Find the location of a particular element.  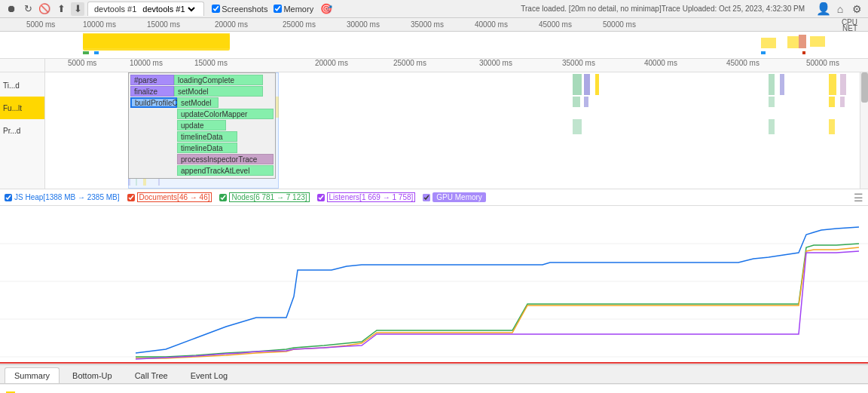

counter-menu-icon: ☰ is located at coordinates (859, 198).